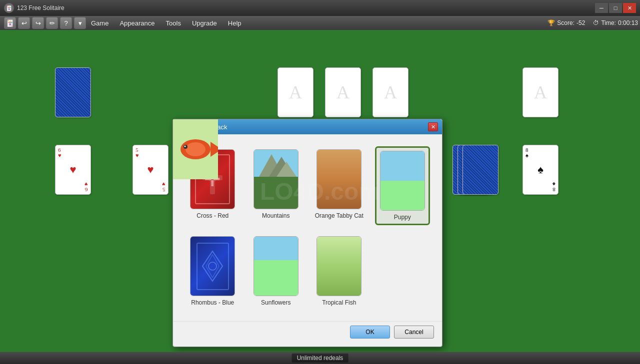 The height and width of the screenshot is (364, 640). I want to click on card-label-tabby: Orange Tabby Cat, so click(339, 216).